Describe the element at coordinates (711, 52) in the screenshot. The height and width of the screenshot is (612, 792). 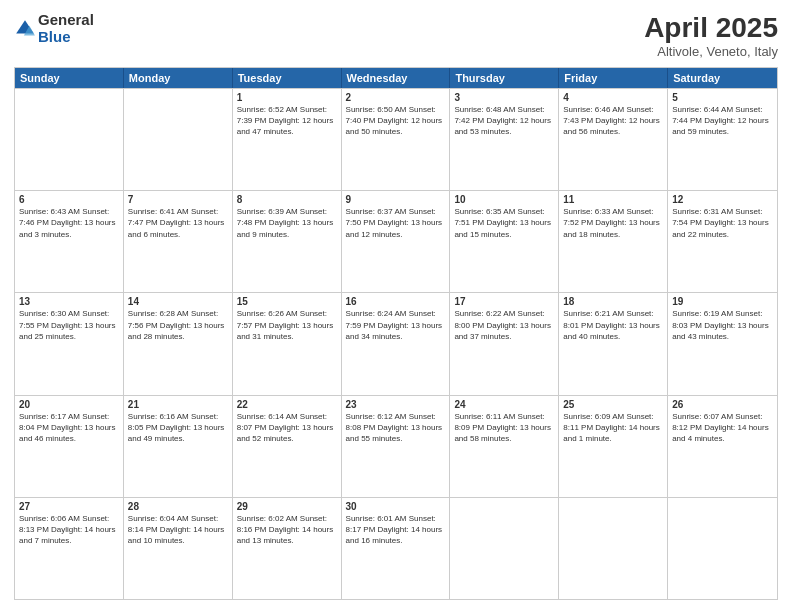
I see `location-subtitle: Altivole, Veneto, Italy` at that location.